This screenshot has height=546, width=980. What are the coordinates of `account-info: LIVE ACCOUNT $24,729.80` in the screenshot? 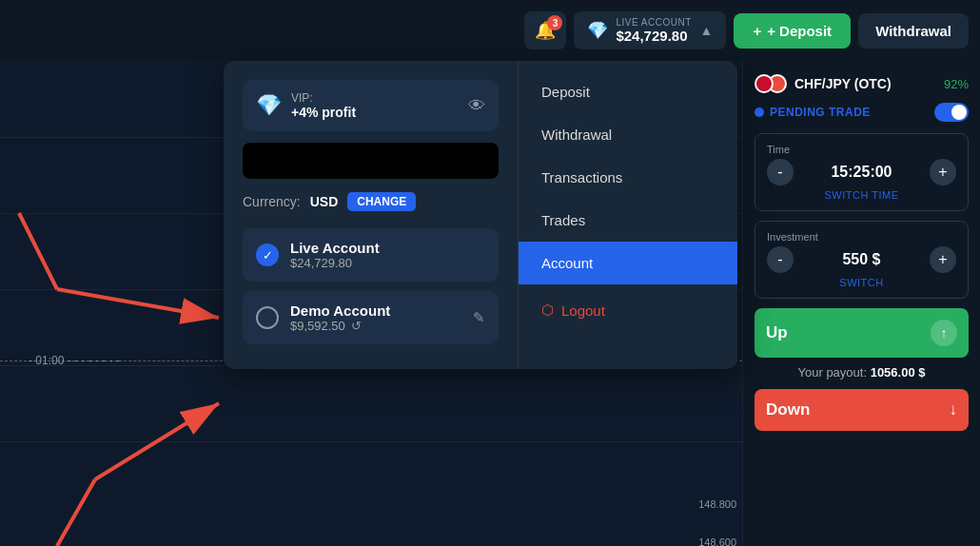 It's located at (653, 30).